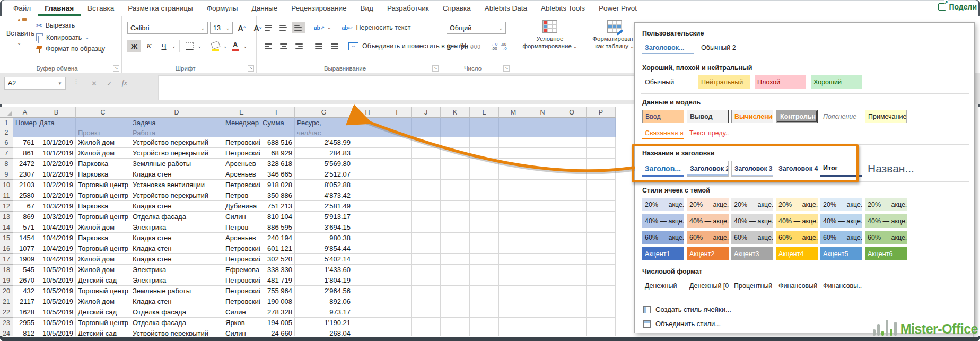 The height and width of the screenshot is (341, 980). I want to click on cell: 1077, so click(25, 249).